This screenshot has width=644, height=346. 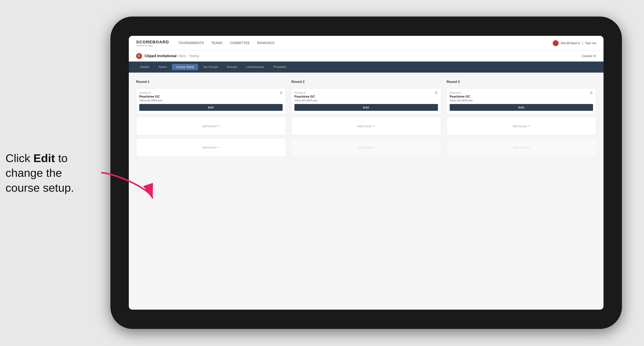 What do you see at coordinates (364, 126) in the screenshot?
I see `round-2-add-course-label-1: Add Course` at bounding box center [364, 126].